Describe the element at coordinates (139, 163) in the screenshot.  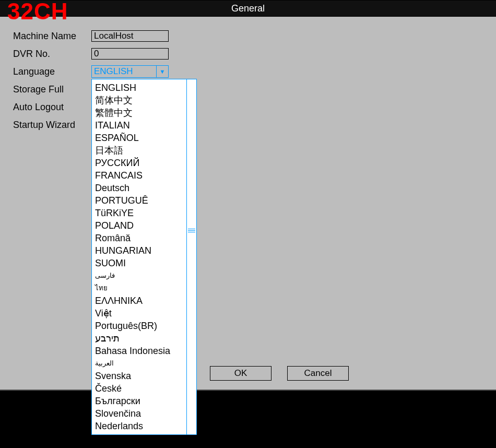
I see `language-option: РУССКИЙ` at that location.